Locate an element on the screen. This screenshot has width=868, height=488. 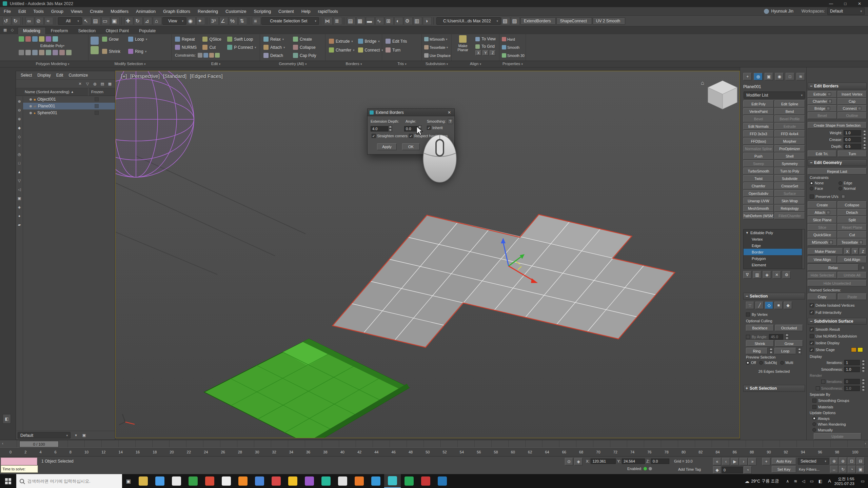
modifier-button: MeshSmooth is located at coordinates (758, 208).